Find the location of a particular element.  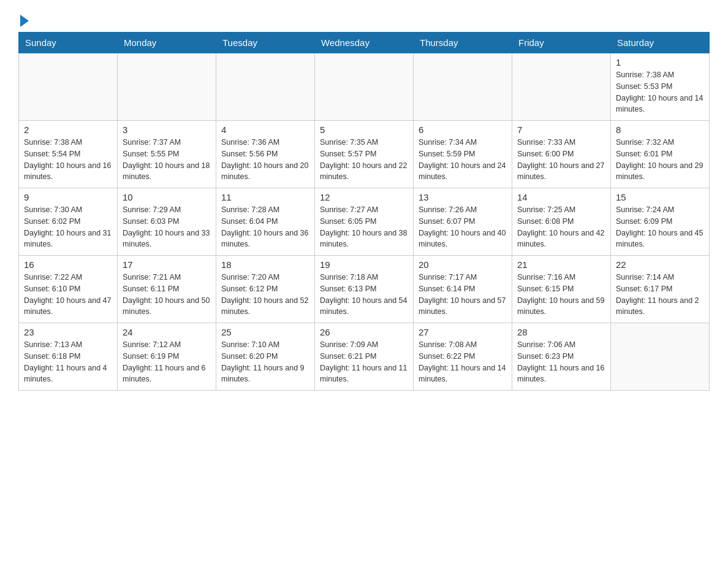

page-header is located at coordinates (364, 19).